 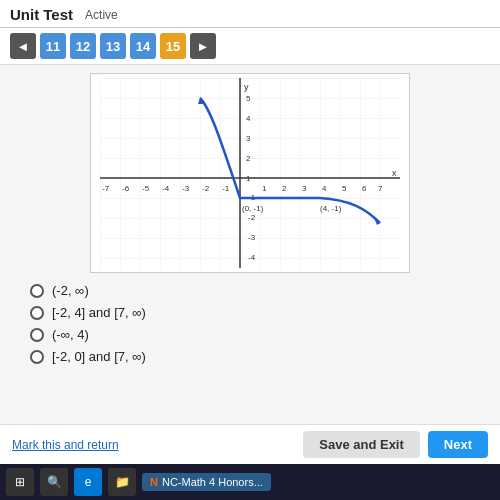 I want to click on option-2-radio, so click(x=37, y=313).